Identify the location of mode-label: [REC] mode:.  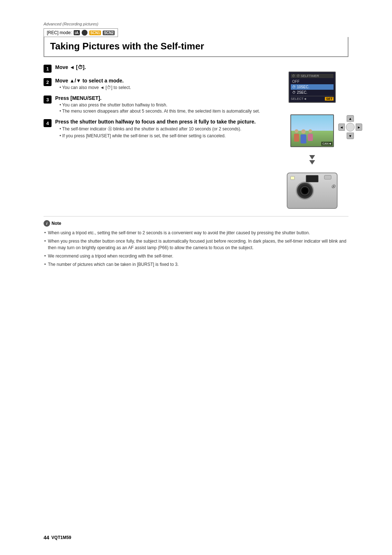
(60, 33).